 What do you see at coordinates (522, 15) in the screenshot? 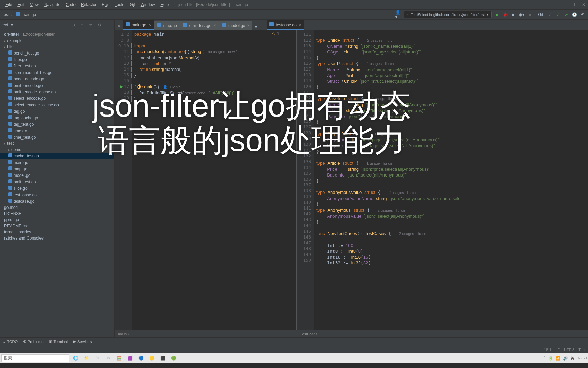
I see `profile-button: ◉▾` at bounding box center [522, 15].